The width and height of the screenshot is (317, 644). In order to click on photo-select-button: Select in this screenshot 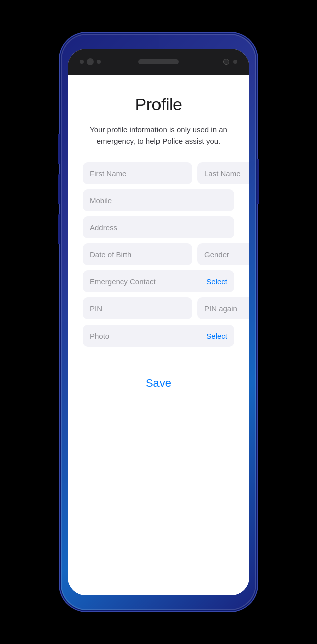, I will do `click(217, 336)`.